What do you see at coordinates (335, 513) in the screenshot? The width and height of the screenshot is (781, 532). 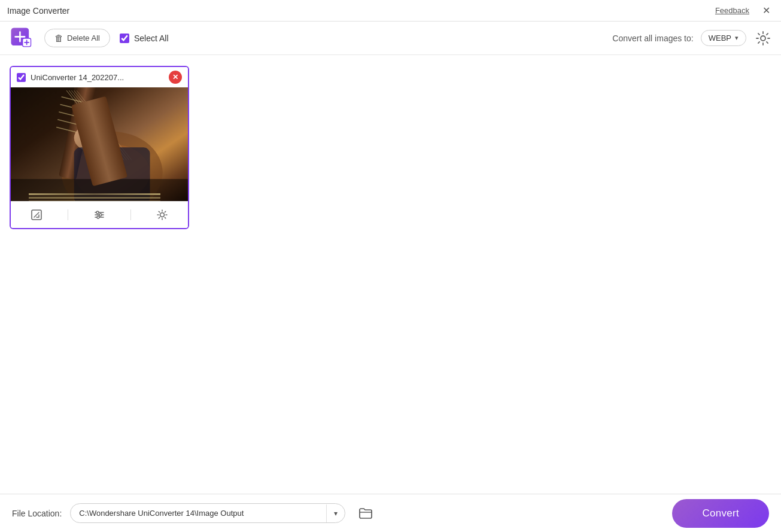 I see `file-location-chevron-icon: ▾` at bounding box center [335, 513].